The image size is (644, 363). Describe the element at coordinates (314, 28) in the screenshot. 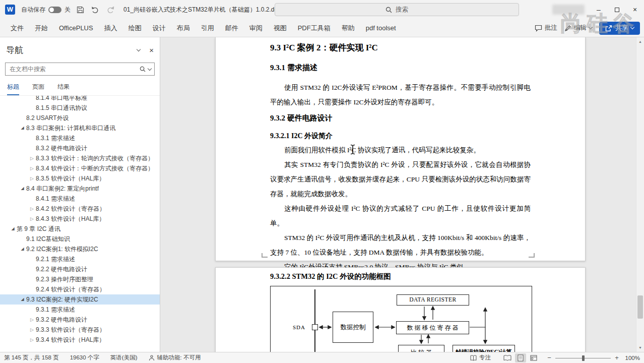

I see `ribbon-tab-12: PDF工具箱` at that location.